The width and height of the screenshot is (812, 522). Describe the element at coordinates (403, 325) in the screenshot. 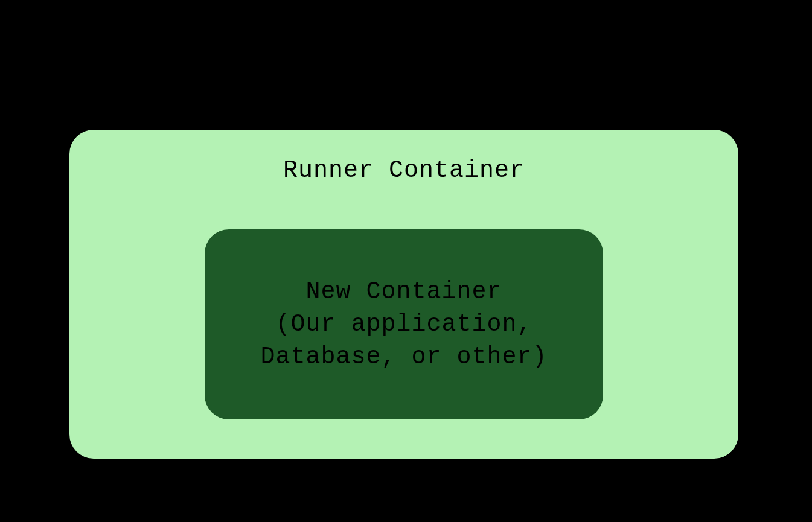

I see `new-container-line2: (Our application,` at that location.